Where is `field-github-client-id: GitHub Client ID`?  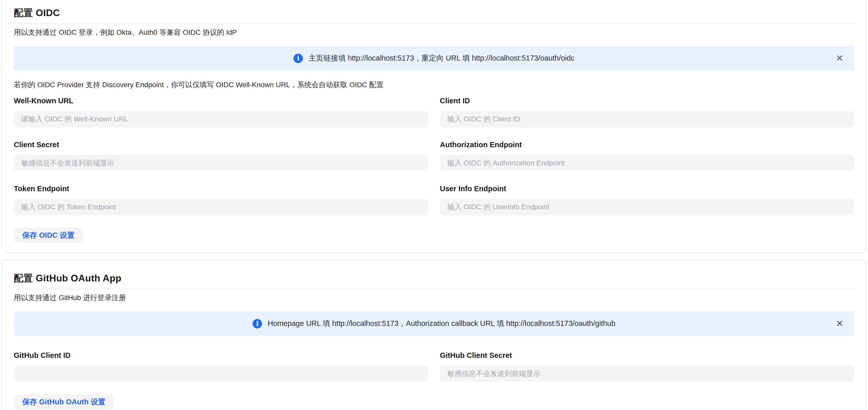
field-github-client-id: GitHub Client ID is located at coordinates (221, 366).